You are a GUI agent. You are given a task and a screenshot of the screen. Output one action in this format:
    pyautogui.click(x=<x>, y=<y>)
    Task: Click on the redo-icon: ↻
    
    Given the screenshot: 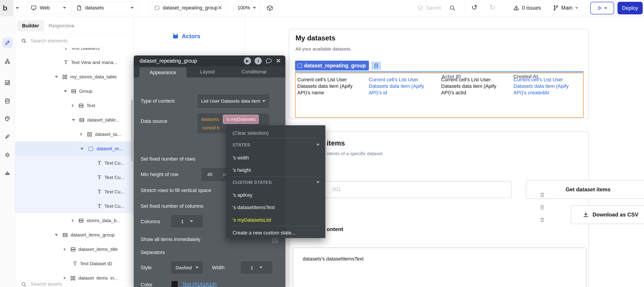 What is the action you would take?
    pyautogui.click(x=492, y=7)
    